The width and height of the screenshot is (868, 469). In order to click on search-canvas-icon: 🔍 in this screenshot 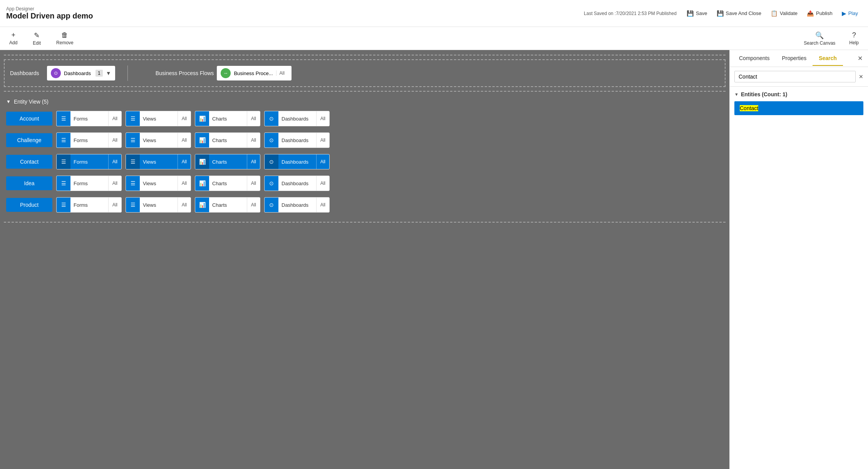, I will do `click(819, 35)`.